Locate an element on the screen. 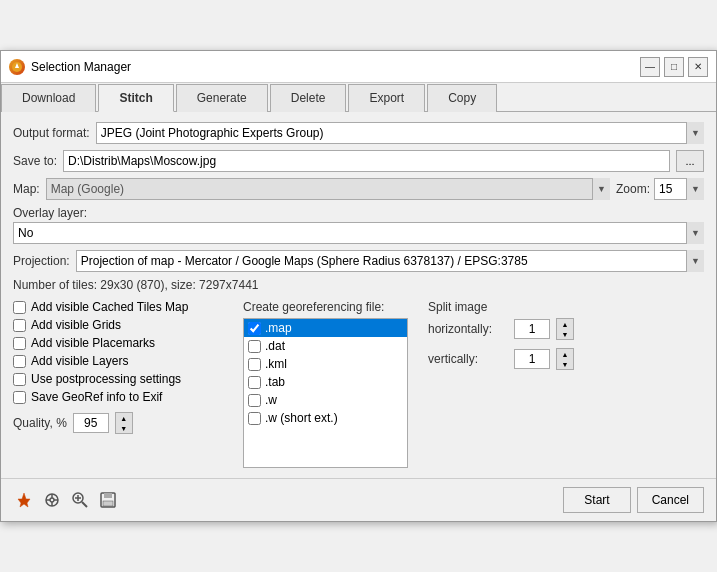  georef-listbox: .map .dat .kml .tab is located at coordinates (326, 393).